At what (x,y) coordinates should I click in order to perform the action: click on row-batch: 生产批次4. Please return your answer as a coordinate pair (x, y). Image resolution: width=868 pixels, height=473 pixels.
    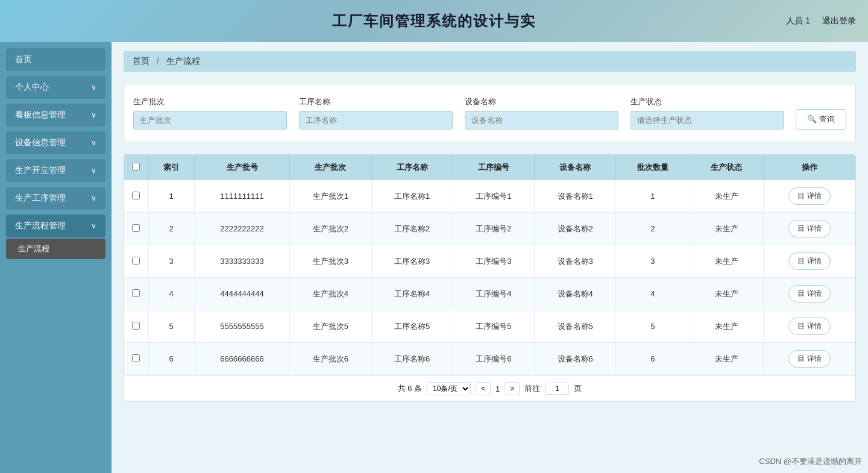
    Looking at the image, I should click on (330, 294).